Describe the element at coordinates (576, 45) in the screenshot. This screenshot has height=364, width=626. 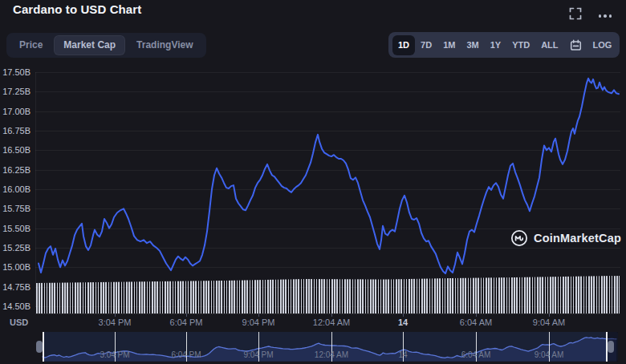
I see `calendar-icon` at that location.